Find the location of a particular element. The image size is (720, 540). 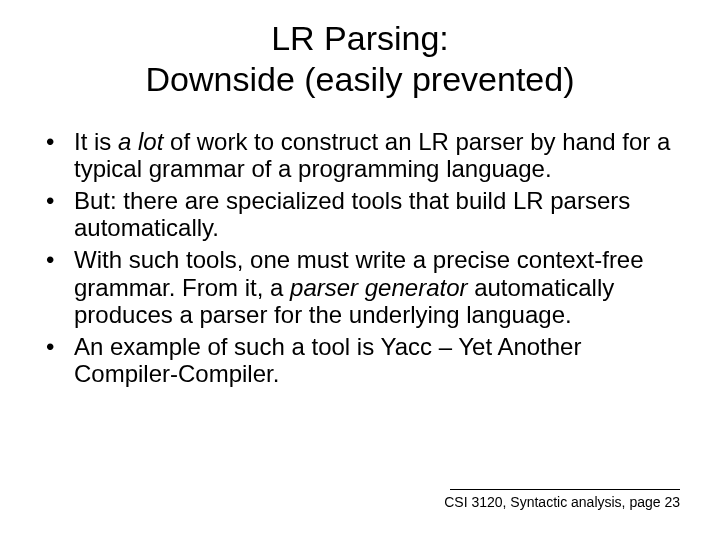

bullet-3-emph: parser generator is located at coordinates (378, 288).